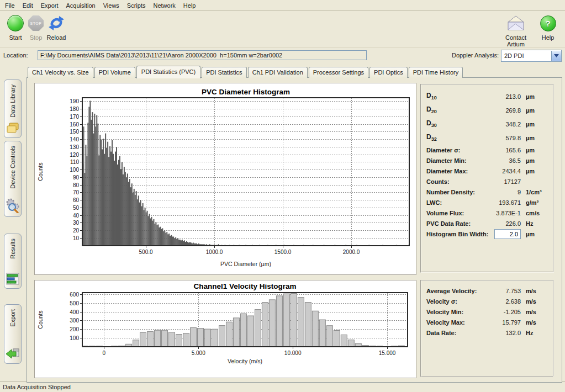 Image resolution: width=565 pixels, height=392 pixels. I want to click on stat-row-d32: D32579.8µm, so click(487, 138).